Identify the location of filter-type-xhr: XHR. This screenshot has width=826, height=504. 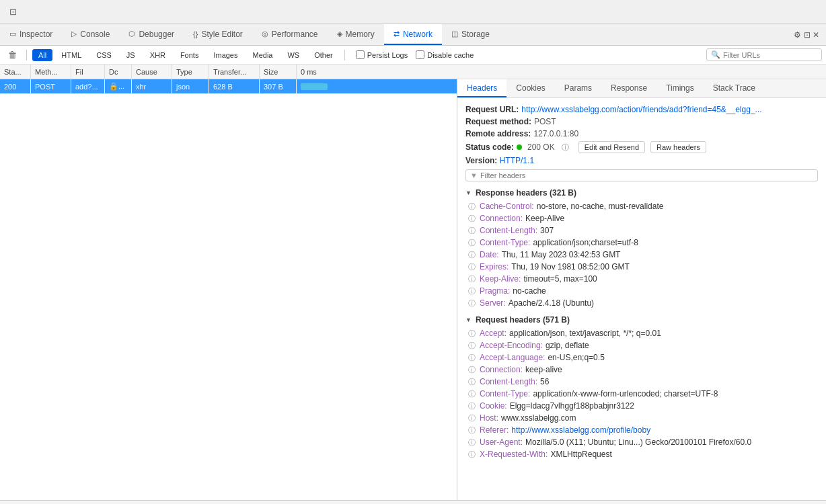
(157, 55).